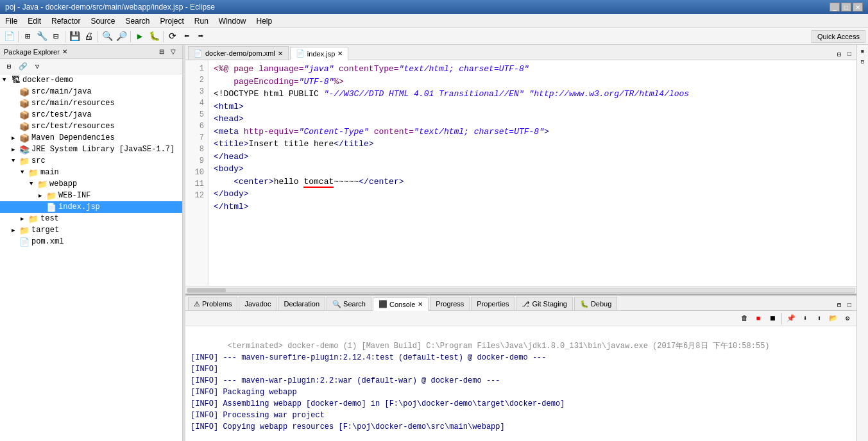 The image size is (868, 441). Describe the element at coordinates (37, 67) in the screenshot. I see `sidebar-menu-icon: ▽` at that location.